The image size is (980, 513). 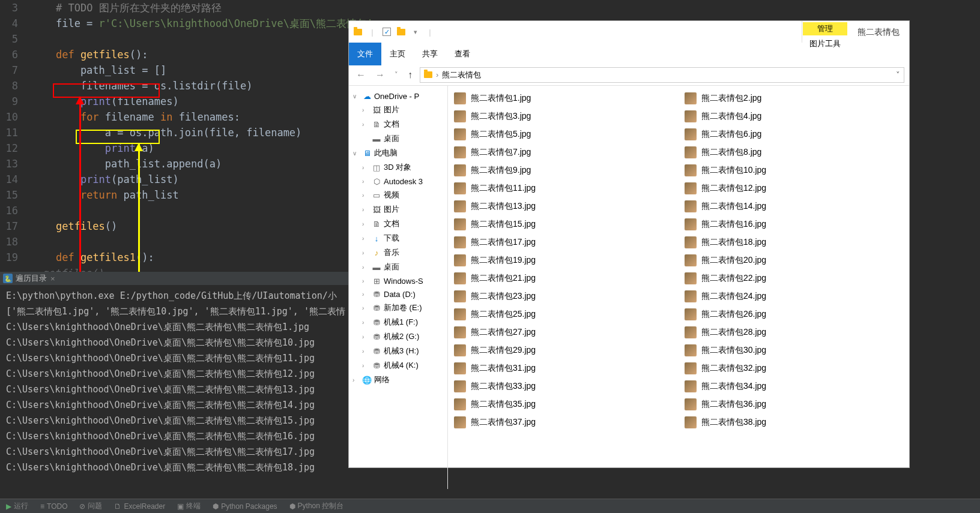 What do you see at coordinates (174, 23) in the screenshot?
I see `code-line: 4 file = r'C:\Users\knighthood\OneDrive\…` at bounding box center [174, 23].